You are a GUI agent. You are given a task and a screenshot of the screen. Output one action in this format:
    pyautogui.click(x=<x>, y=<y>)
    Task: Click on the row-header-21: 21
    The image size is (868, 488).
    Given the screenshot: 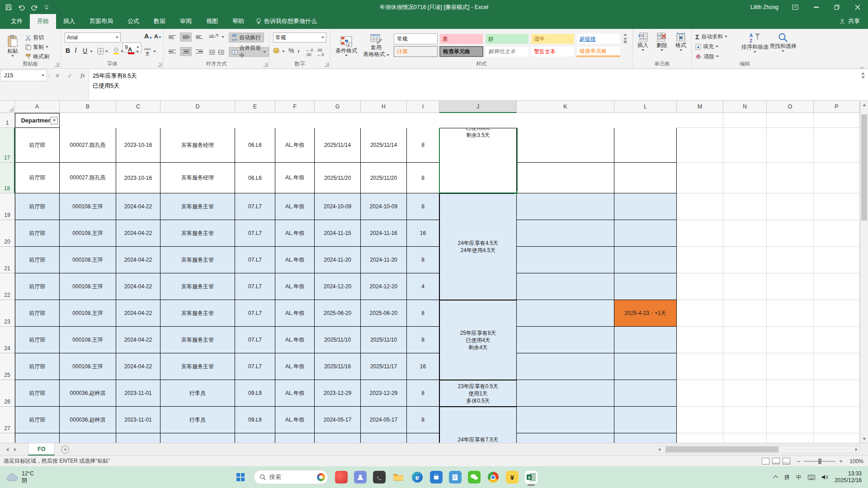 What is the action you would take?
    pyautogui.click(x=7, y=260)
    